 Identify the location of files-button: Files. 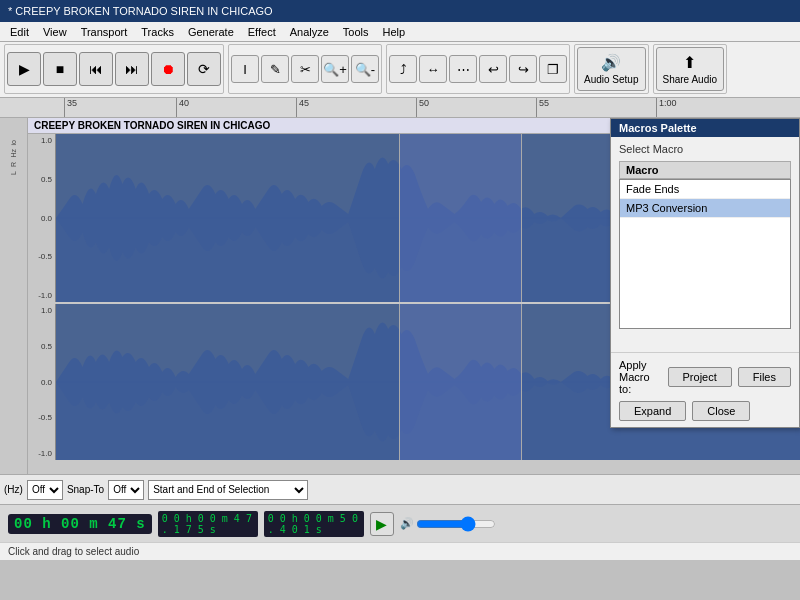
(764, 377).